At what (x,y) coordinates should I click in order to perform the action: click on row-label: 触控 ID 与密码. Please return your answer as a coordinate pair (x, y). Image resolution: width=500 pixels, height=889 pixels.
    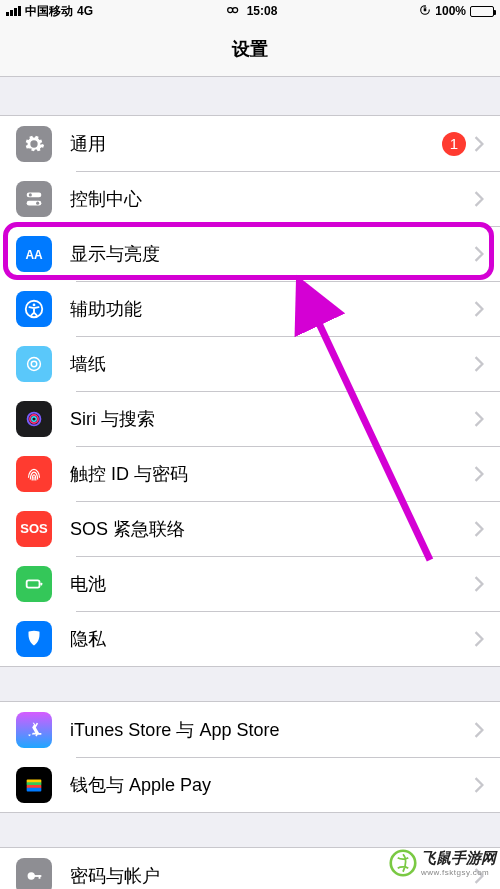
    Looking at the image, I should click on (272, 474).